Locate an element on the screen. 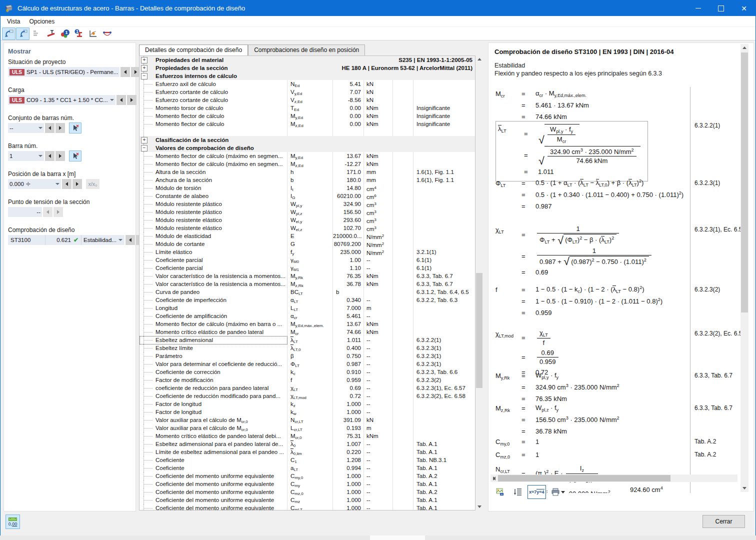  result-list-icon is located at coordinates (518, 492).